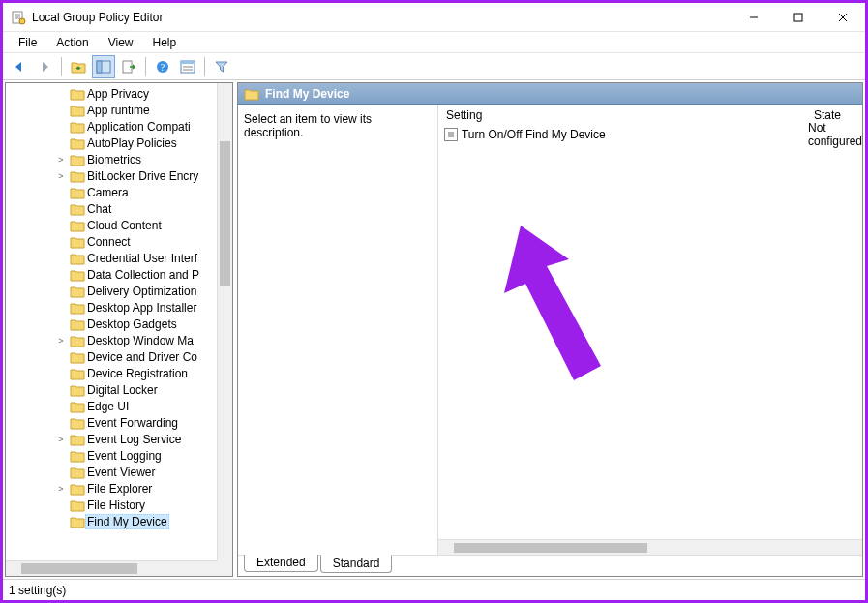 This screenshot has width=868, height=603. What do you see at coordinates (434, 43) in the screenshot?
I see `menubar: File Action View Help` at bounding box center [434, 43].